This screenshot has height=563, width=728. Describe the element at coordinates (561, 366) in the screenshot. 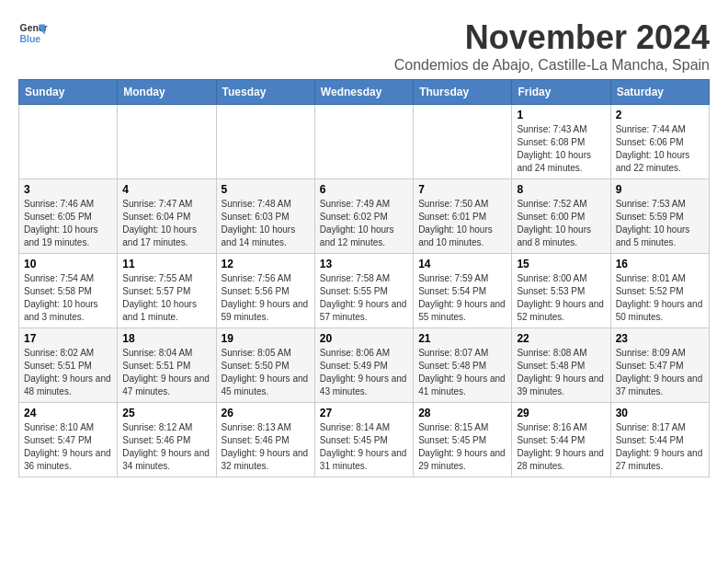

I see `day-cell: 22Sunrise: 8:08 AM Sunset: 5:48 PM Dayli…` at that location.